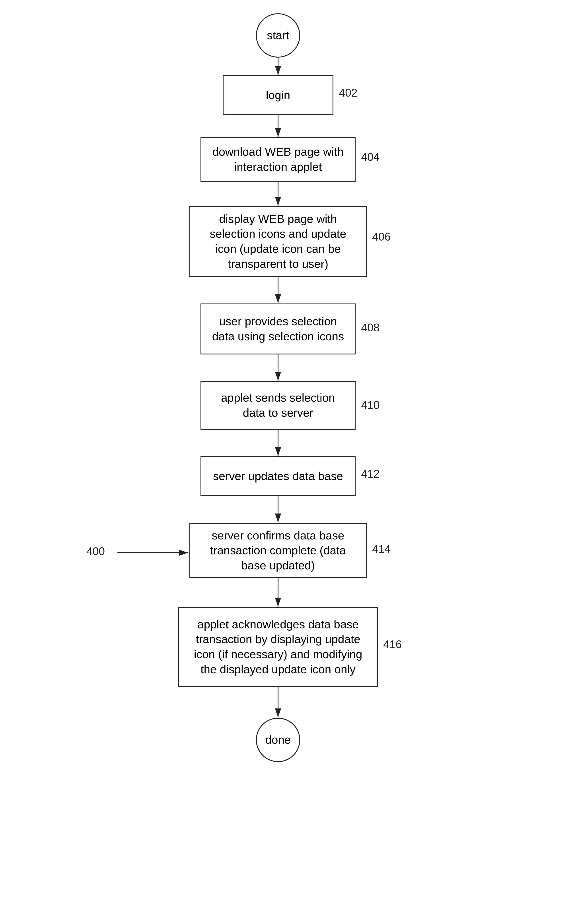 This screenshot has height=924, width=578. I want to click on node-414-label: server confirms data base transaction co…, so click(278, 551).